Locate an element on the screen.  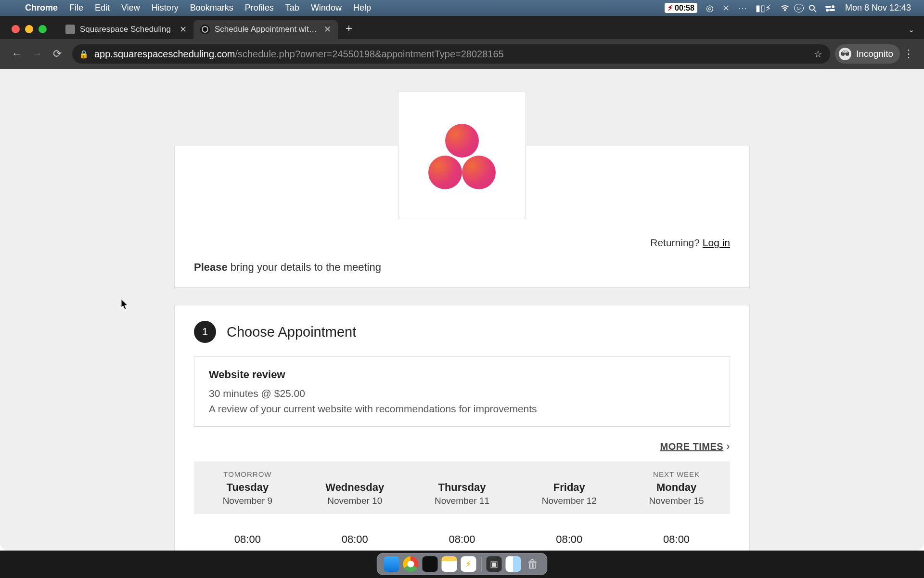
menu-bookmarks: Bookmarks is located at coordinates (212, 8).